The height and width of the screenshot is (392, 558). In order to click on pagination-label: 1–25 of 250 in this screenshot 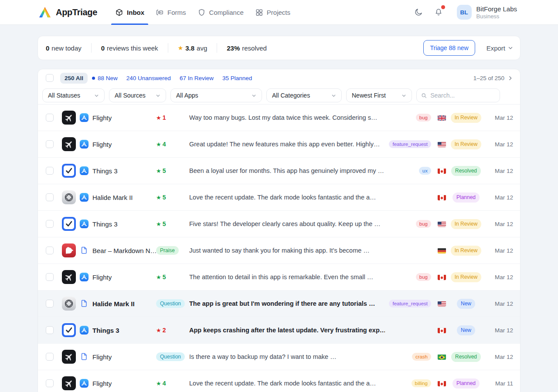, I will do `click(489, 78)`.